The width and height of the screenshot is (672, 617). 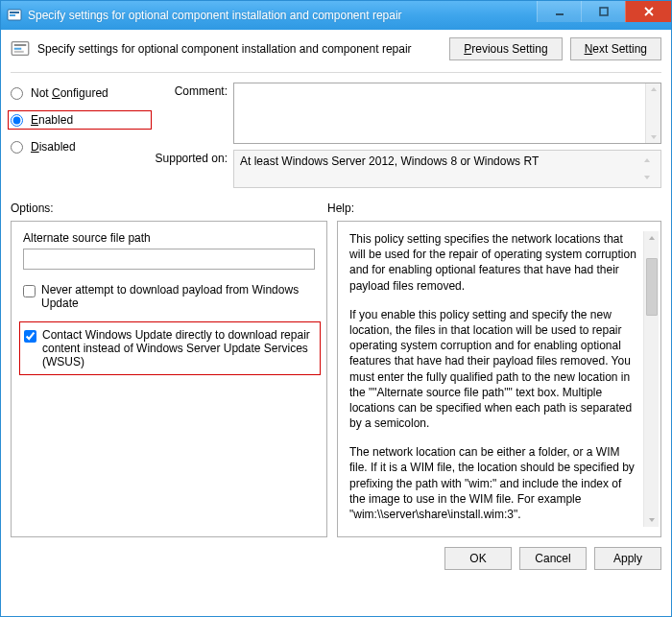 What do you see at coordinates (336, 558) in the screenshot?
I see `dialog-footer: OK Cancel Apply` at bounding box center [336, 558].